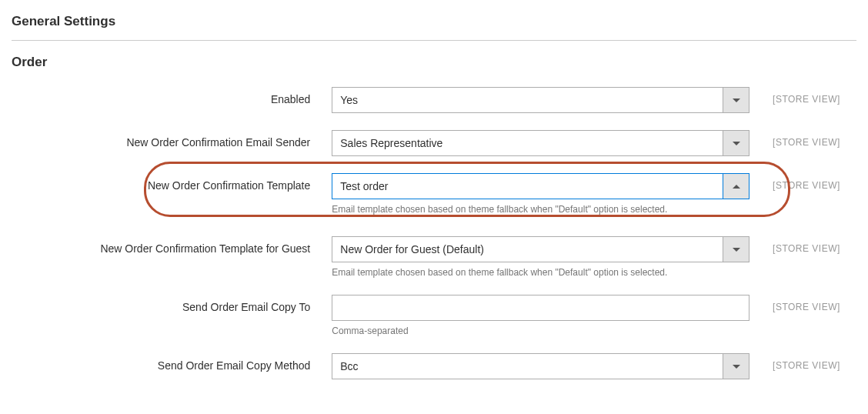 The width and height of the screenshot is (868, 414). Describe the element at coordinates (540, 257) in the screenshot. I see `guest-template-control: New Order for Guest (Default) Email temp…` at that location.